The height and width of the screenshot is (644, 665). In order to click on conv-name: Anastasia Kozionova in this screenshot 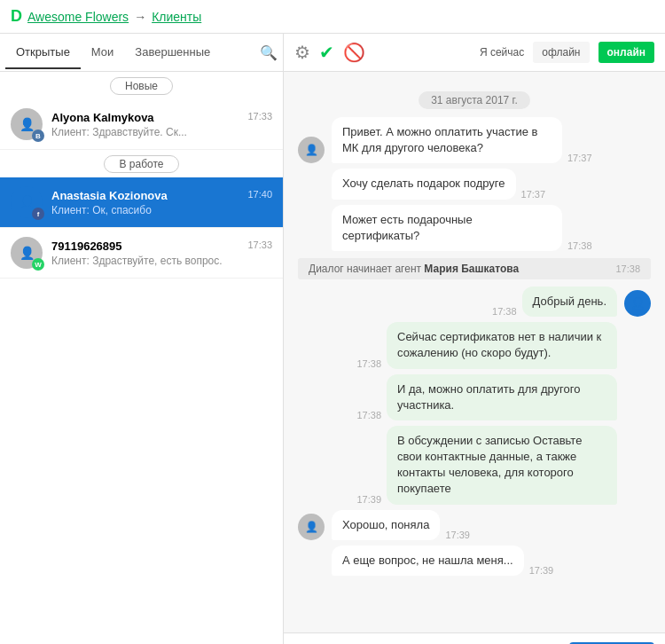, I will do `click(110, 195)`.